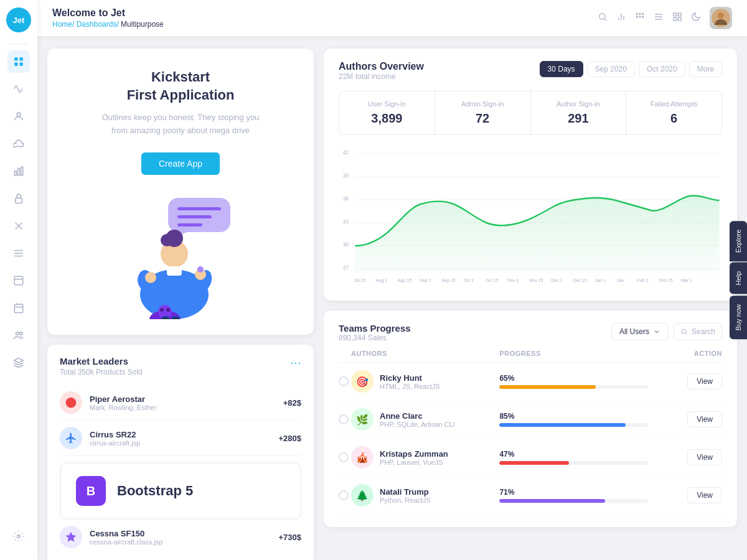 The width and height of the screenshot is (747, 560). Describe the element at coordinates (620, 281) in the screenshot. I see `svg-text: Jan` at that location.